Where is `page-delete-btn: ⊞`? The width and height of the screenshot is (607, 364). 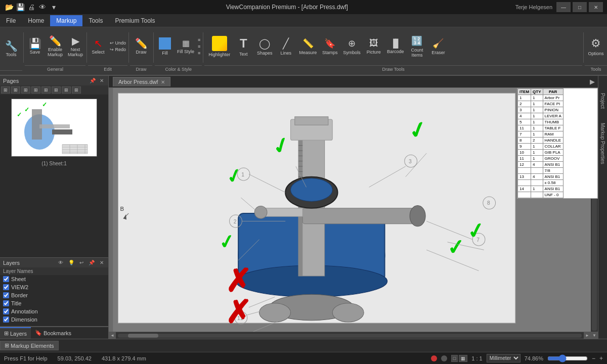 page-delete-btn: ⊞ is located at coordinates (56, 90).